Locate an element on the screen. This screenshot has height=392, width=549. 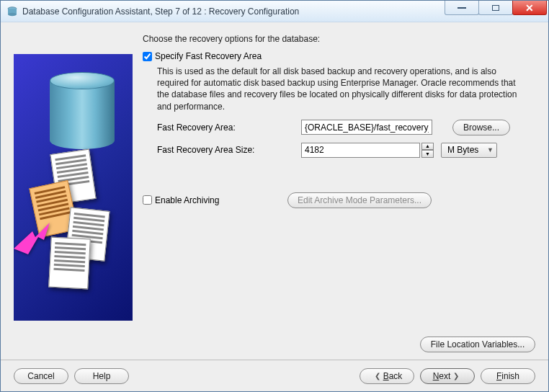
spinner-up-icon: ▲ is located at coordinates (428, 147).